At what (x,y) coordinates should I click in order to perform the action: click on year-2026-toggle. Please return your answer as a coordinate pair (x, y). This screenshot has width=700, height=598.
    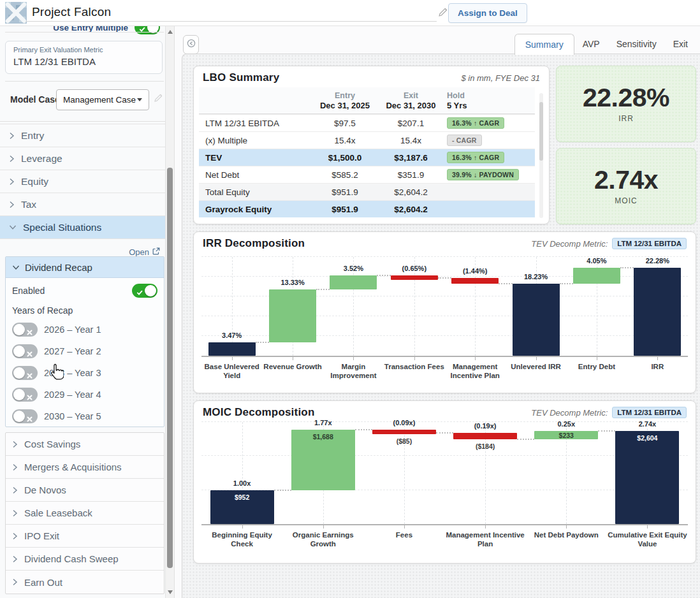
    Looking at the image, I should click on (25, 330).